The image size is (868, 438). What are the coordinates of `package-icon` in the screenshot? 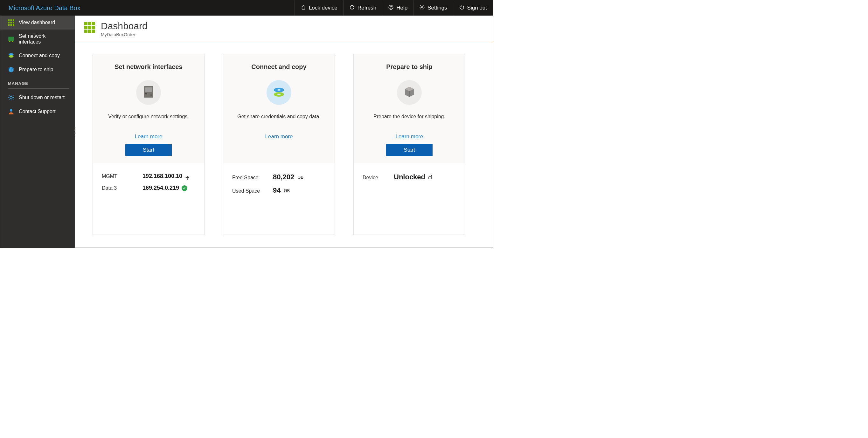 It's located at (409, 93).